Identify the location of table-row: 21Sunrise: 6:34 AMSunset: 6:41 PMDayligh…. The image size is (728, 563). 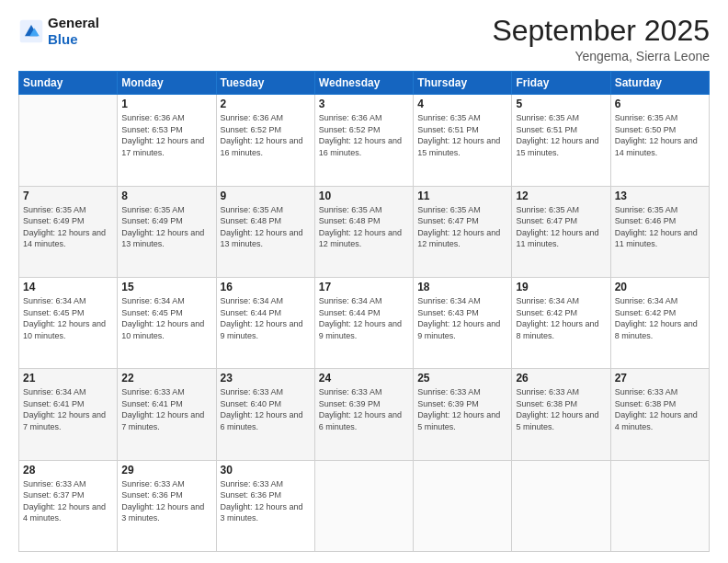
(68, 414).